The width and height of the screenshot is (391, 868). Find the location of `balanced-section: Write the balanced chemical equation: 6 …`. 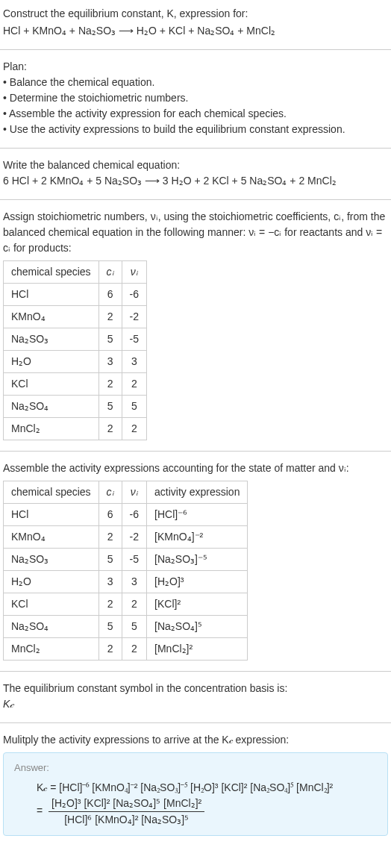

balanced-section: Write the balanced chemical equation: 6 … is located at coordinates (196, 176).